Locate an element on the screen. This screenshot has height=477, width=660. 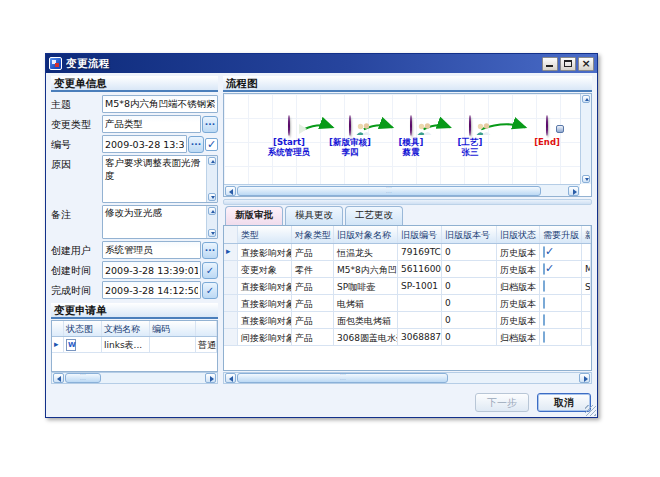
app-icon is located at coordinates (56, 64).